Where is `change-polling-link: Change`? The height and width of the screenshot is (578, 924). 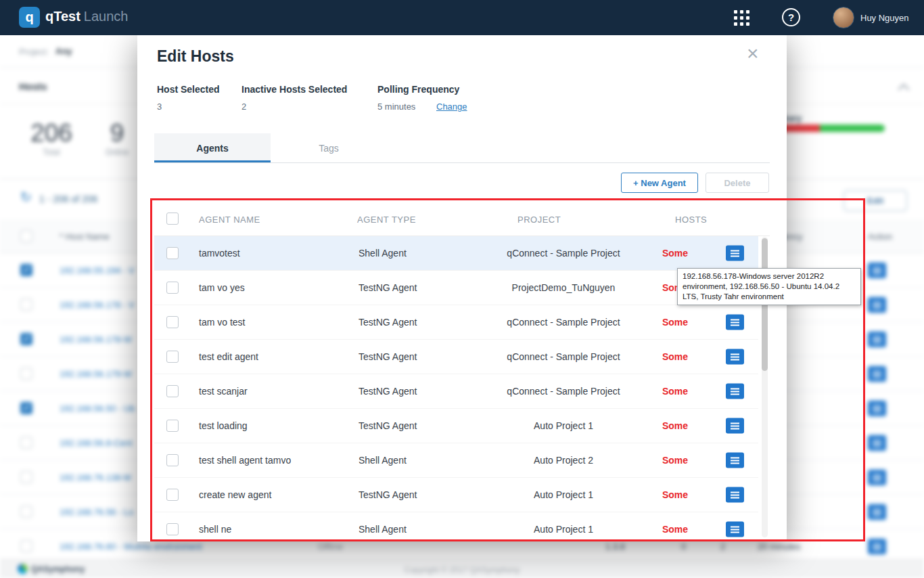 change-polling-link: Change is located at coordinates (452, 107).